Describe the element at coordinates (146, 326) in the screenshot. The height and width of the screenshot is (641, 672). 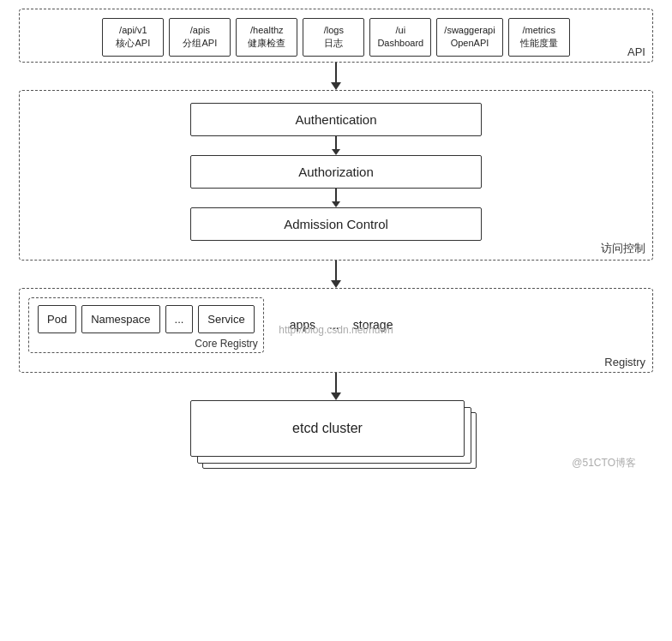
I see `core-registry: PodNamespace...ServiceCore Registry` at that location.